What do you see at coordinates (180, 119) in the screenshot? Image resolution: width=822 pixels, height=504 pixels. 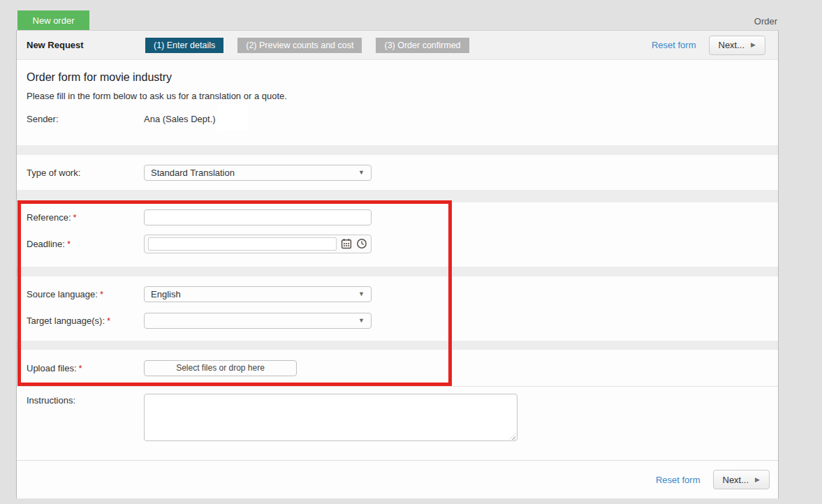 I see `sender-value: Ana (Sales Dept.)` at bounding box center [180, 119].